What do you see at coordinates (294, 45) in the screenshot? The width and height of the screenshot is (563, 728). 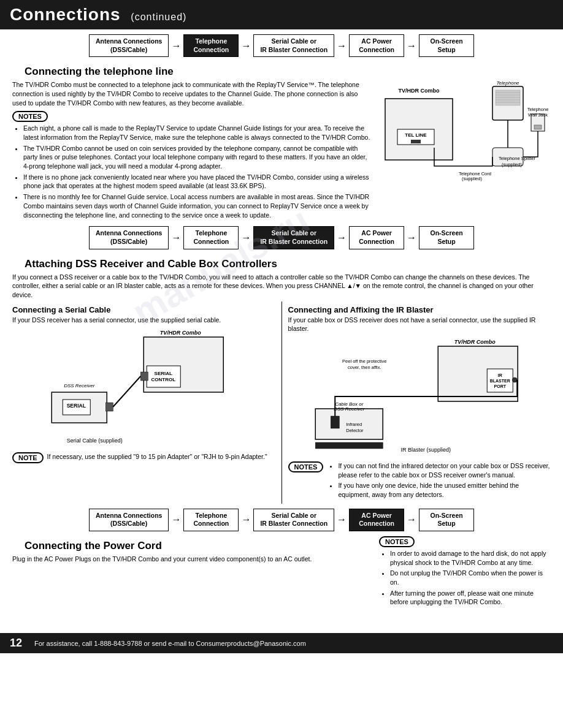 I see `nav-item-serial-1: Serial Cable orIR Blaster Connection` at bounding box center [294, 45].